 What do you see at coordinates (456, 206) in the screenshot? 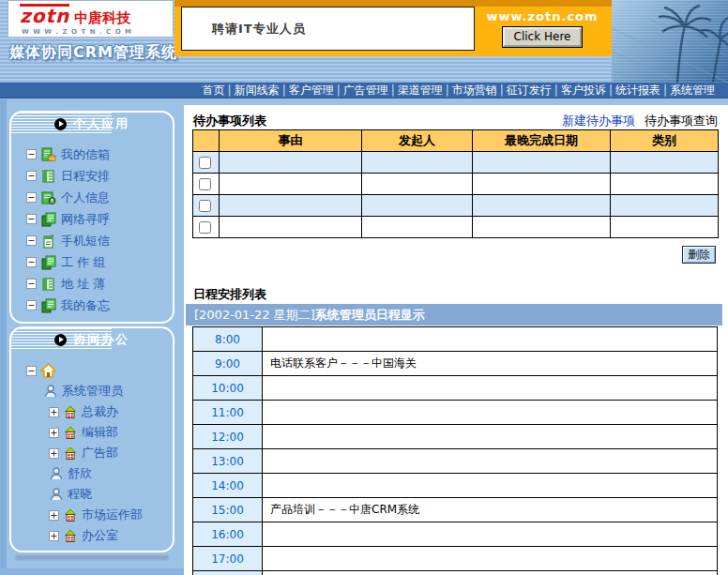
I see `todo-row` at bounding box center [456, 206].